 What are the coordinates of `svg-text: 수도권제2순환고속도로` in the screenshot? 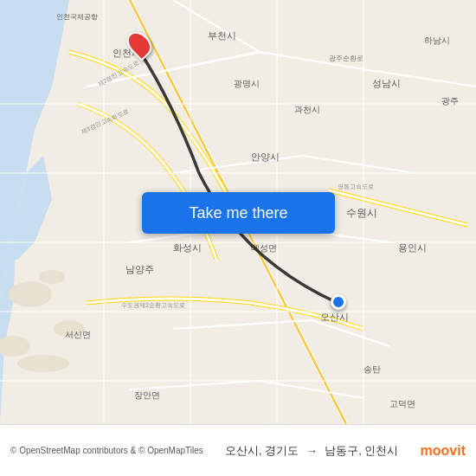 It's located at (153, 306).